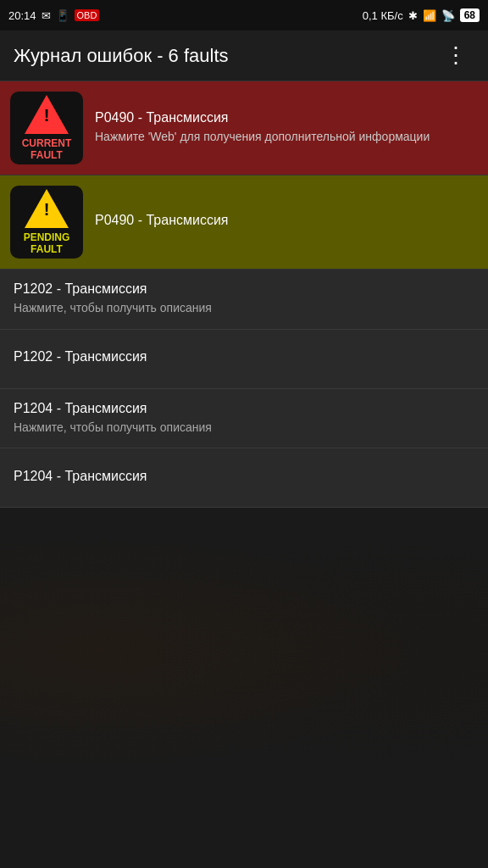 The image size is (488, 868). Describe the element at coordinates (469, 15) in the screenshot. I see `battery-level: 68` at that location.